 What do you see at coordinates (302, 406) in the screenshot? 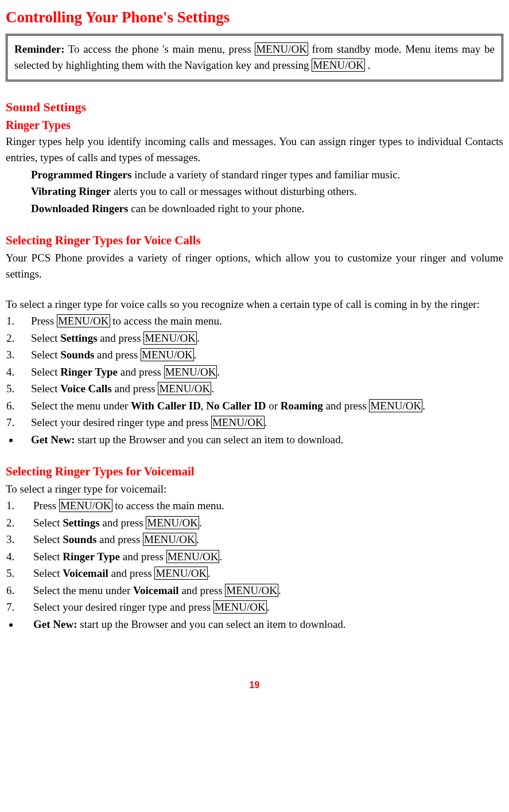
I see `step-bold: Roaming` at bounding box center [302, 406].